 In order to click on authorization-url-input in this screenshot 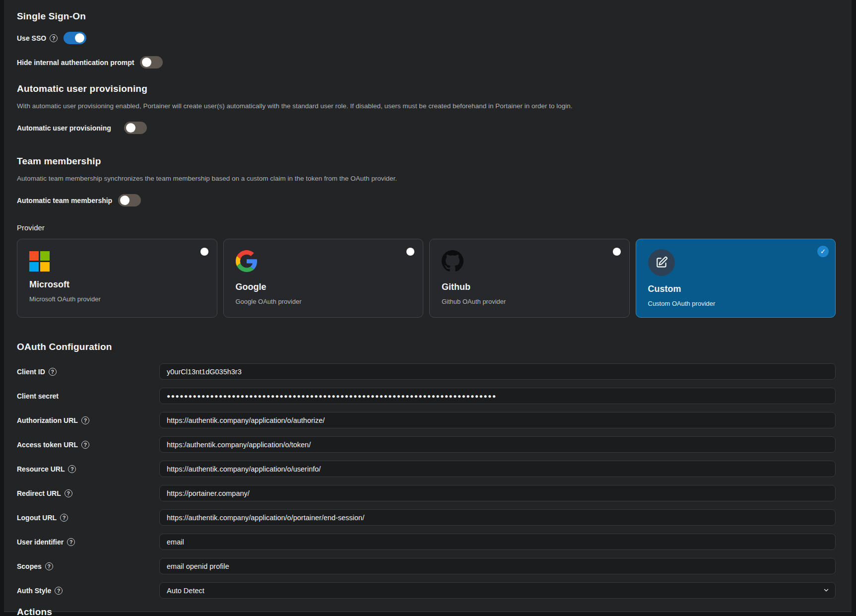, I will do `click(497, 420)`.